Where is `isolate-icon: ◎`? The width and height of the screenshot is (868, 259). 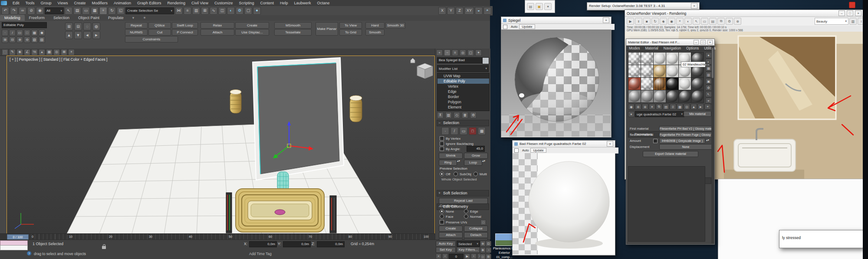
isolate-icon: ◎ is located at coordinates (56, 52).